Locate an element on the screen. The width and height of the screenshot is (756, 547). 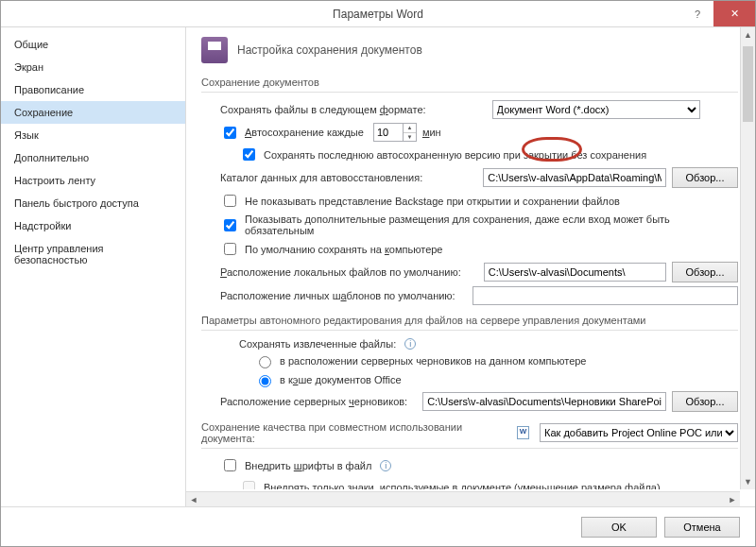
save-to-pc-checkbox is located at coordinates (231, 249).